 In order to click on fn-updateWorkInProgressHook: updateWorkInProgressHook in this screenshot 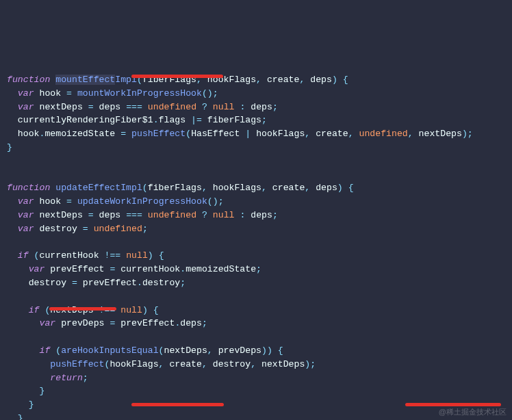, I will do `click(142, 201)`.